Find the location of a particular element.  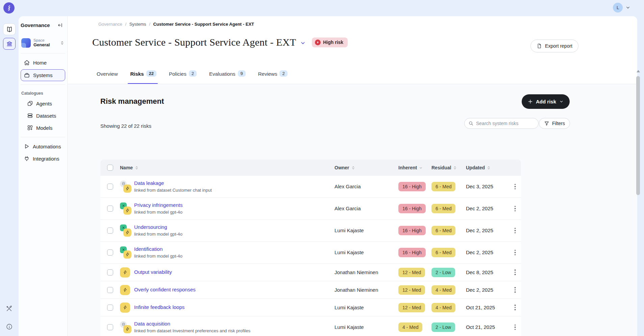

add-risk-button: Add risk is located at coordinates (546, 101).